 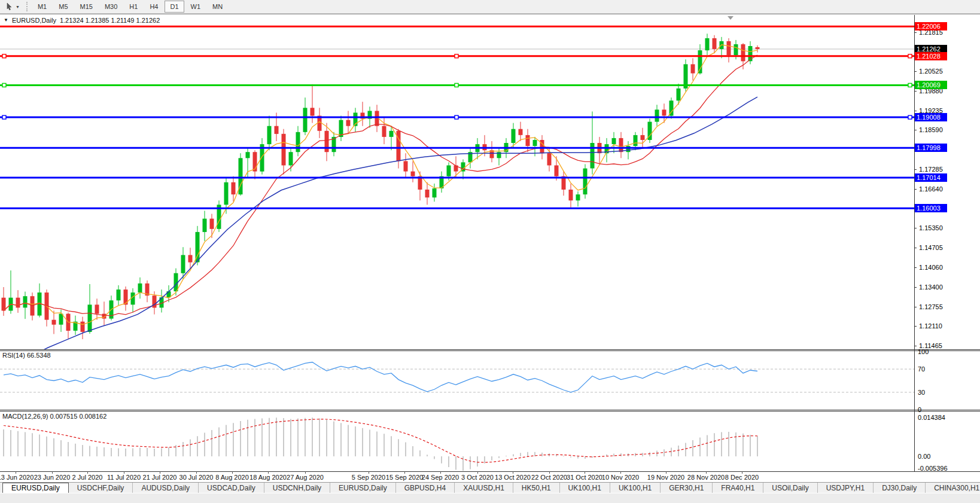 What do you see at coordinates (166, 488) in the screenshot?
I see `symbol-tab-AUDUSD-Daily: AUDUSD,Daily` at bounding box center [166, 488].